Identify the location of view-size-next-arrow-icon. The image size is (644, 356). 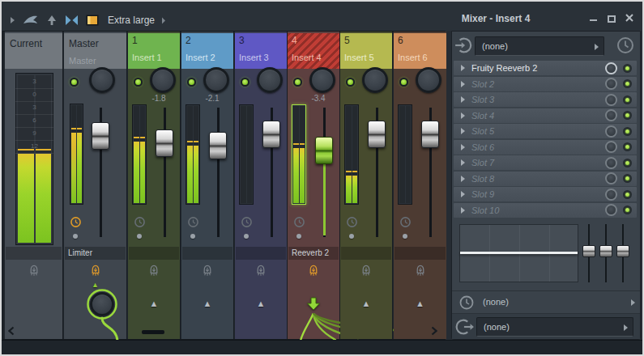
(164, 21).